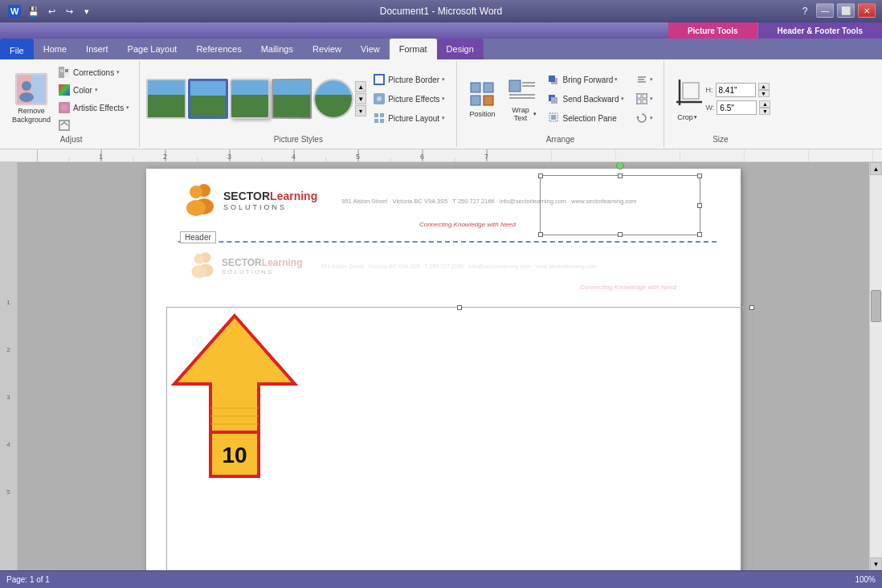  Describe the element at coordinates (554, 80) in the screenshot. I see `bring-forward-icon` at that location.